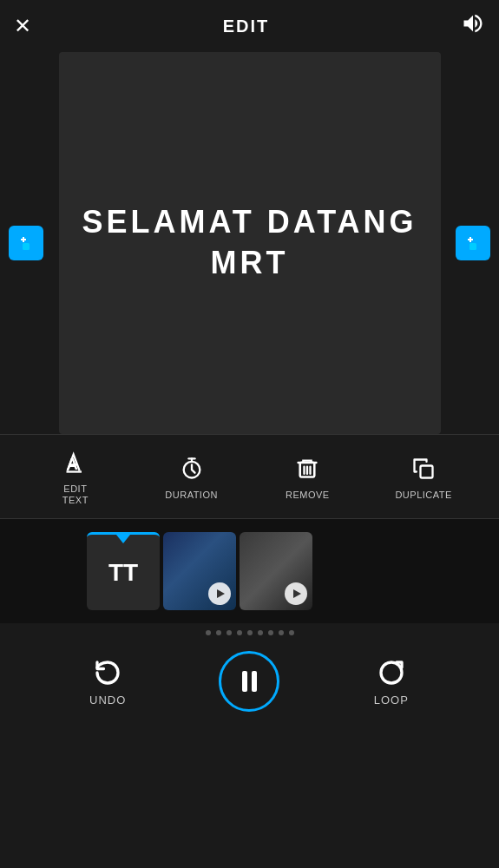 The image size is (499, 868). I want to click on loop-button: LOOP, so click(391, 682).